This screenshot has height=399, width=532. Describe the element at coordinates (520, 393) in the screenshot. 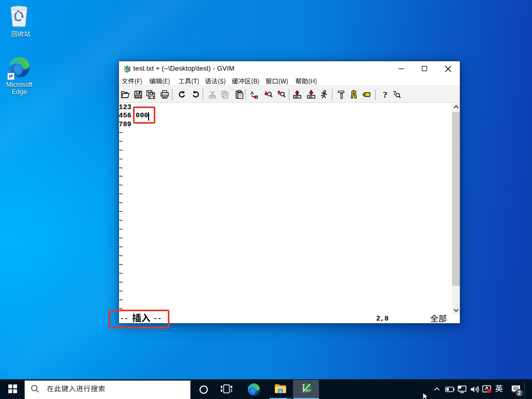

I see `svg-text: 2` at that location.